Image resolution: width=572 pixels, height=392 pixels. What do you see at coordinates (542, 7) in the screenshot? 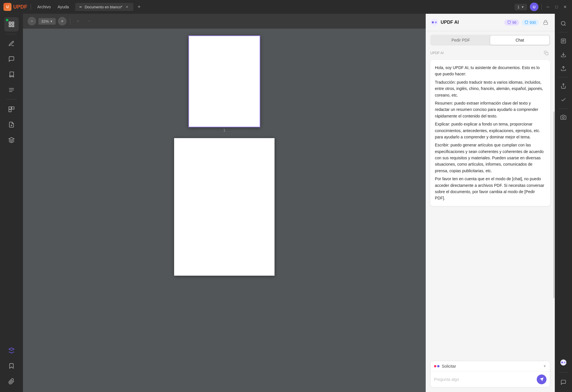
I see `titlebar-right: 1 ▼ U ─ □ ✕` at bounding box center [542, 7].